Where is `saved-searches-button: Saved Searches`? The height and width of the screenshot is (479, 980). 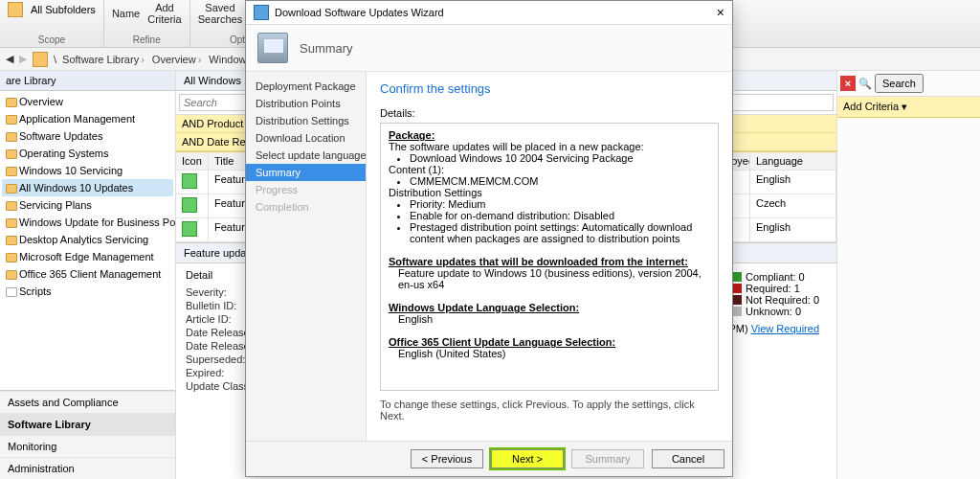
saved-searches-button: Saved Searches is located at coordinates (220, 13).